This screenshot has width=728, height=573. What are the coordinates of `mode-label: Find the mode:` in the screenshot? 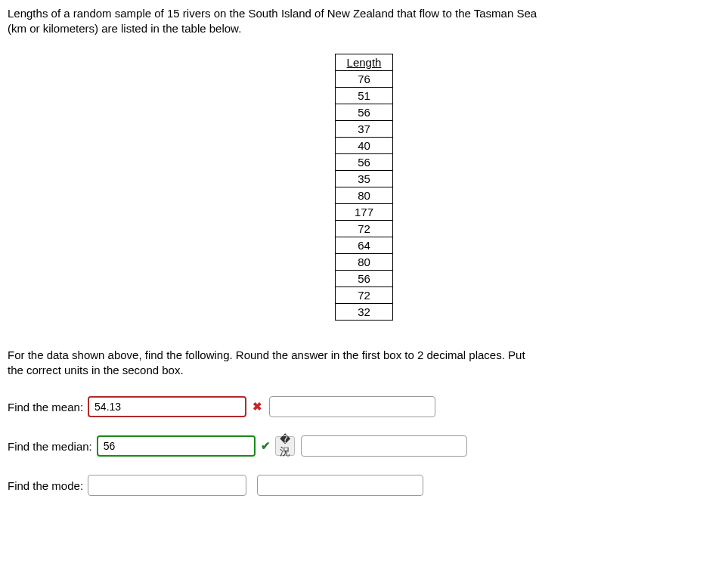 It's located at (45, 485).